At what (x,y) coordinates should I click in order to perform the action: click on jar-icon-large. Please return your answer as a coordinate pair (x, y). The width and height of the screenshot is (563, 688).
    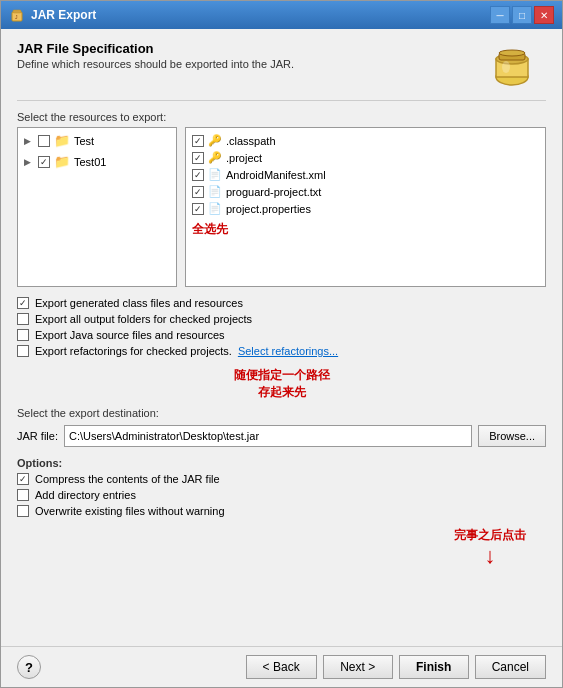
    Looking at the image, I should click on (512, 64).